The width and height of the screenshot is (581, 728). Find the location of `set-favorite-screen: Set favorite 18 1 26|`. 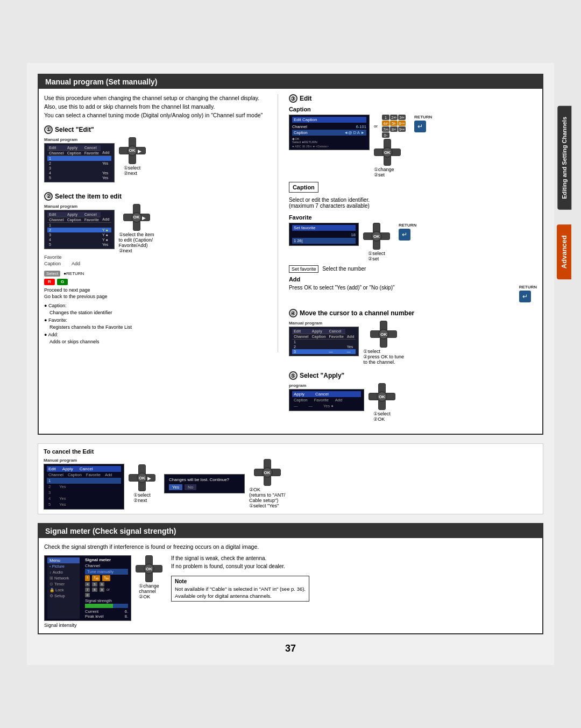

set-favorite-screen: Set favorite 18 1 26| is located at coordinates (324, 235).